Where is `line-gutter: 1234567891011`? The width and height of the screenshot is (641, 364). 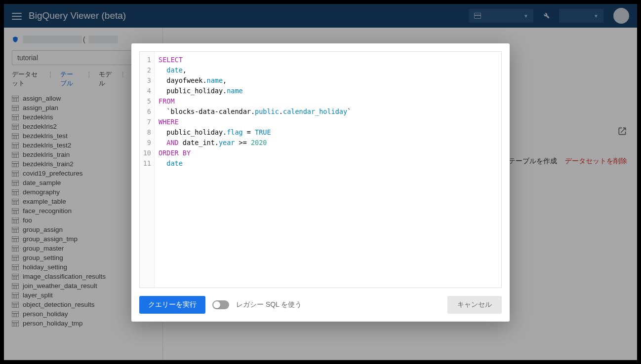
line-gutter: 1234567891011 is located at coordinates (147, 170).